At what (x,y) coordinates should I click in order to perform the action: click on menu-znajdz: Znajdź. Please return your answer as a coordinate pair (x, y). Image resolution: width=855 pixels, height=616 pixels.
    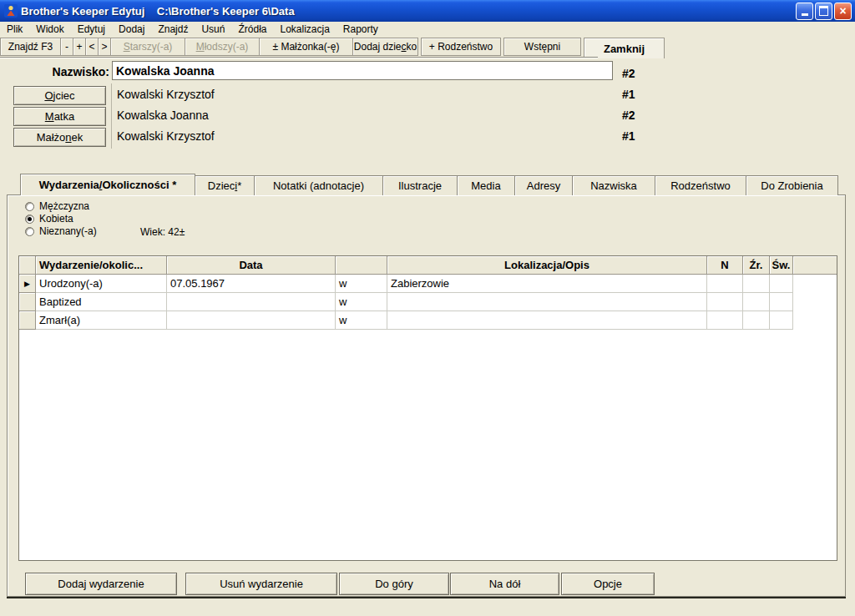
    Looking at the image, I should click on (173, 29).